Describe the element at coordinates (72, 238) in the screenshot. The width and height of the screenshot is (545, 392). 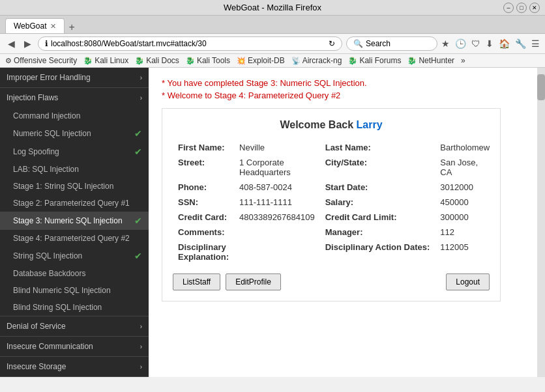
I see `sidebar-item-label: Stage 4: Parameterized Query #2` at that location.